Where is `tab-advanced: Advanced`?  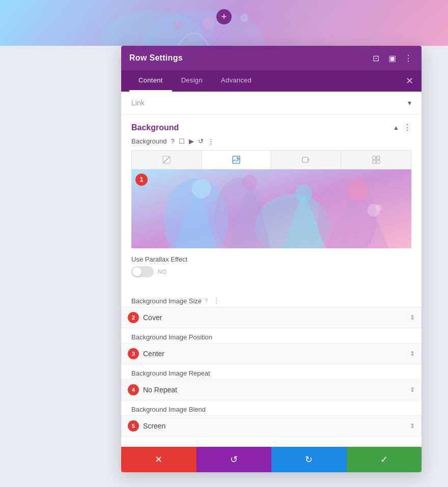 tab-advanced: Advanced is located at coordinates (236, 81).